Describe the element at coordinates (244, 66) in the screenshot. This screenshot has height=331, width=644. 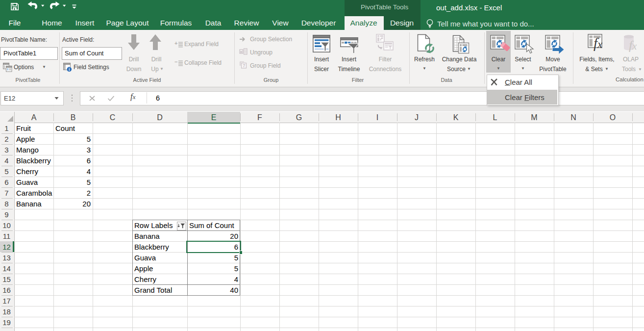
I see `svg-text: 7` at that location.